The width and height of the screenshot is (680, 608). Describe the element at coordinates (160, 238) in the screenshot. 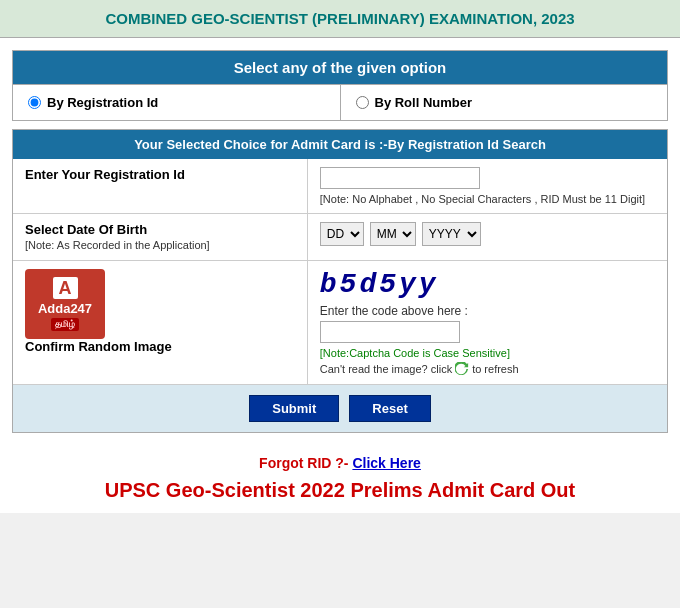

I see `dob-label-cell: Select Date Of Birth [Note: As Recorded …` at that location.